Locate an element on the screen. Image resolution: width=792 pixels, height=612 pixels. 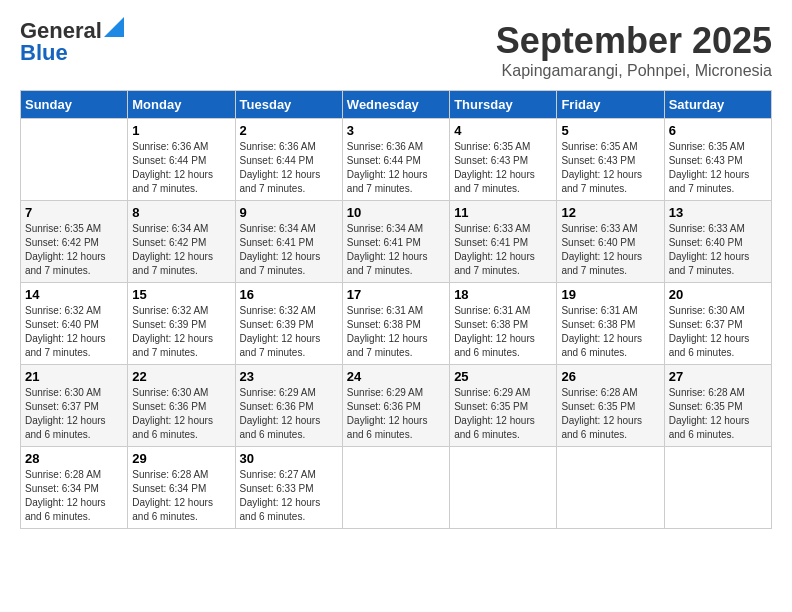
month-title: September 2025 is located at coordinates (634, 41).